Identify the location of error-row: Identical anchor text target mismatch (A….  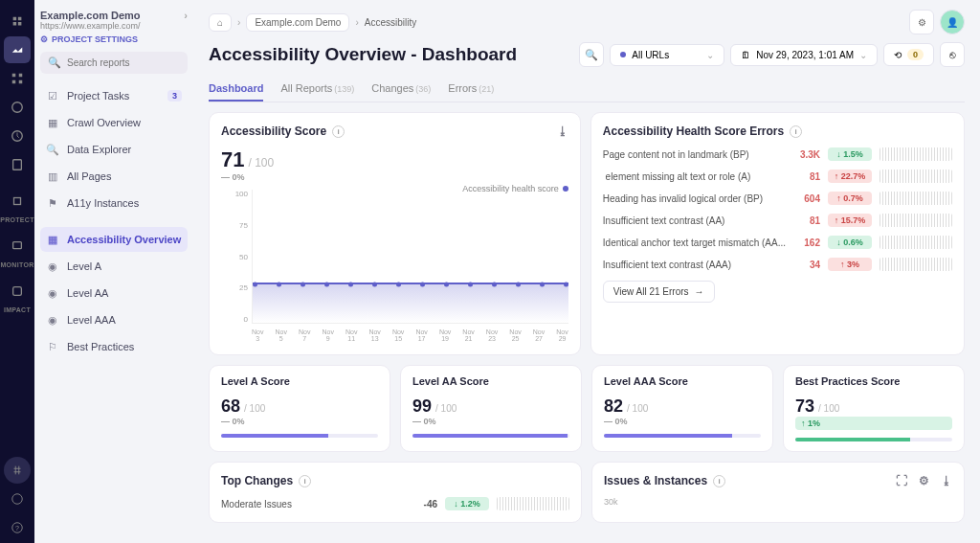
(777, 242).